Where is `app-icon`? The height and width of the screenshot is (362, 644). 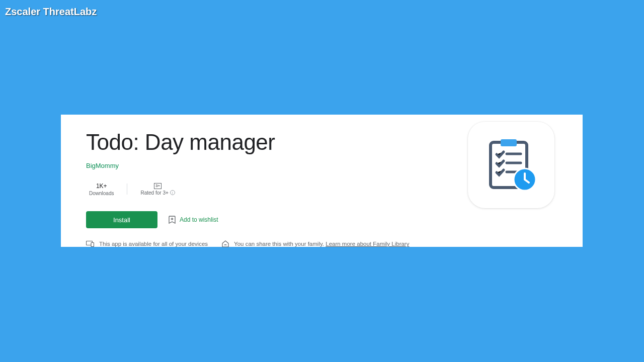 app-icon is located at coordinates (511, 165).